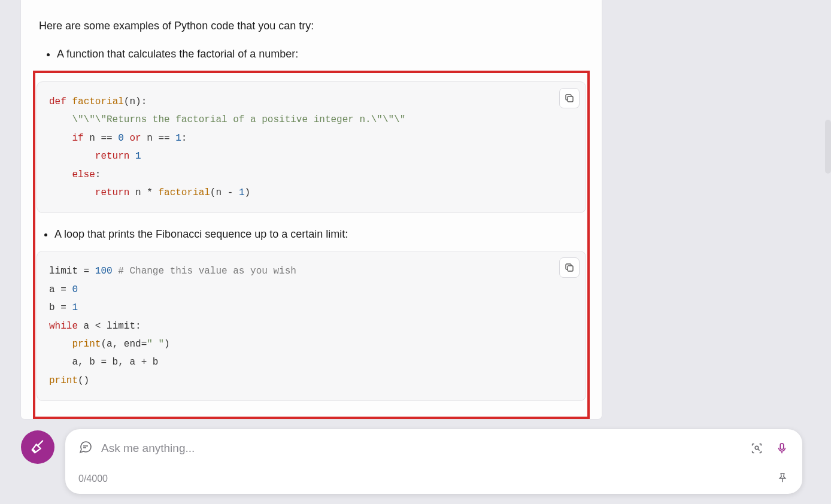 The image size is (831, 504). I want to click on microphone-button, so click(782, 448).